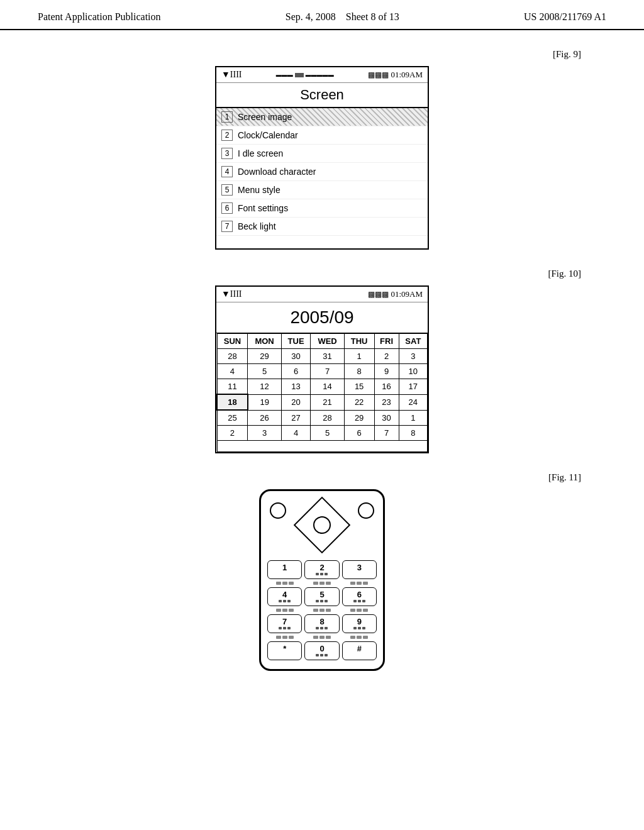 The image size is (644, 830). Describe the element at coordinates (263, 208) in the screenshot. I see `menu-label-6: Font settings` at that location.